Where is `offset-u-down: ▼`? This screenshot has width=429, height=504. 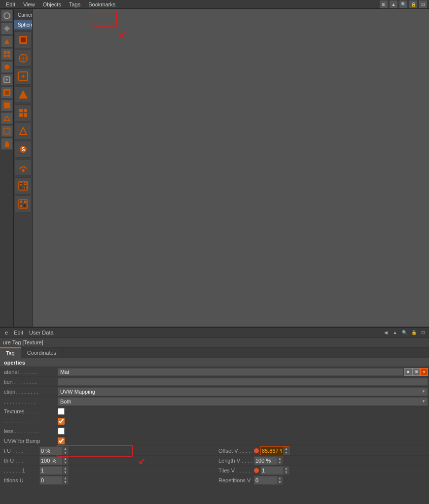
offset-u-down: ▼ is located at coordinates (65, 453).